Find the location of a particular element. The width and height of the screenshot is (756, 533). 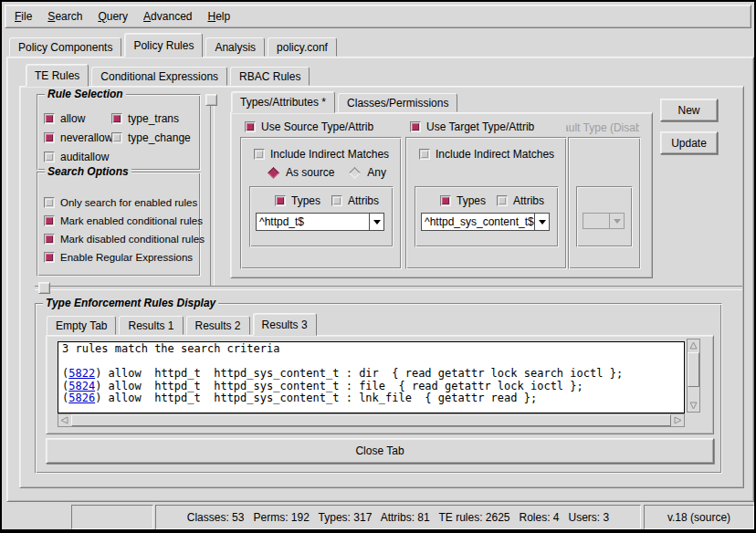

vertical-scroll-thumb is located at coordinates (694, 370).